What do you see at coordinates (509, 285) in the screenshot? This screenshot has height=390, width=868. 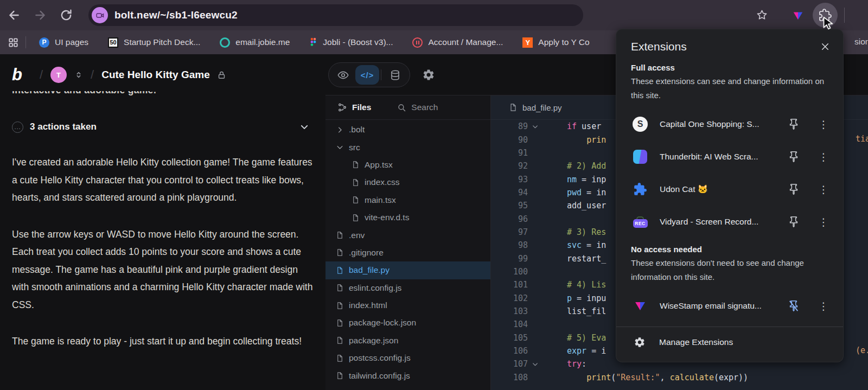 I see `line-number: 101` at bounding box center [509, 285].